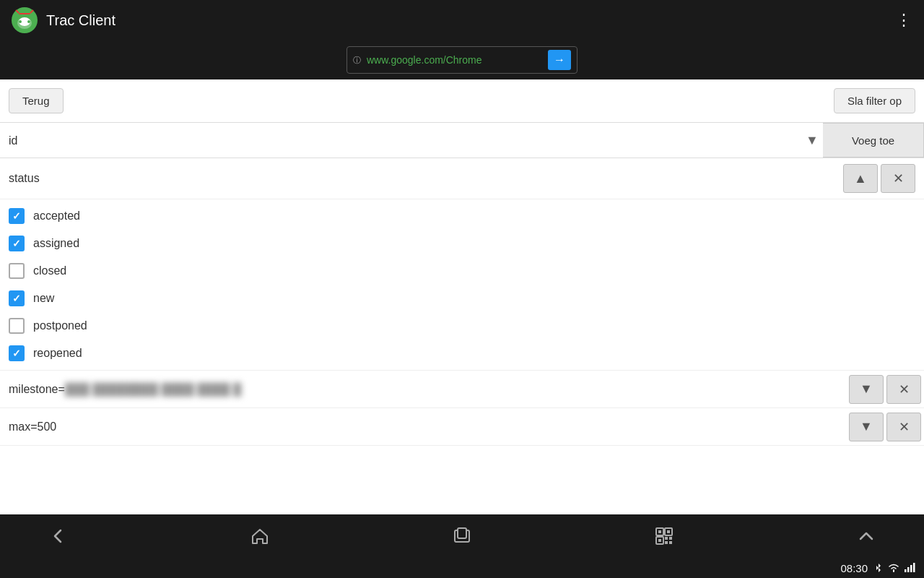 Image resolution: width=924 pixels, height=578 pixels. What do you see at coordinates (37, 389) in the screenshot?
I see `milestone-prefix: milestone=` at bounding box center [37, 389].